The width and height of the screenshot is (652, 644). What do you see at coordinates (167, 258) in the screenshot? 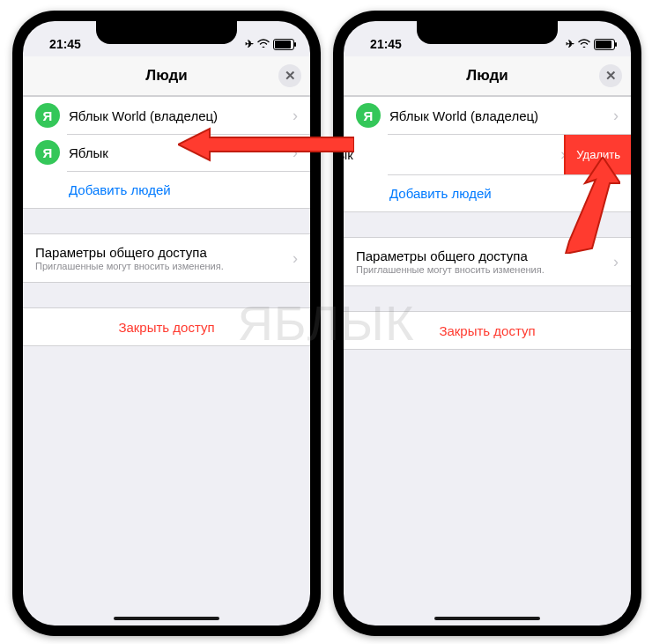
I see `sharing-params-row: Параметры общего доступа Приглашенные мо…` at bounding box center [167, 258].